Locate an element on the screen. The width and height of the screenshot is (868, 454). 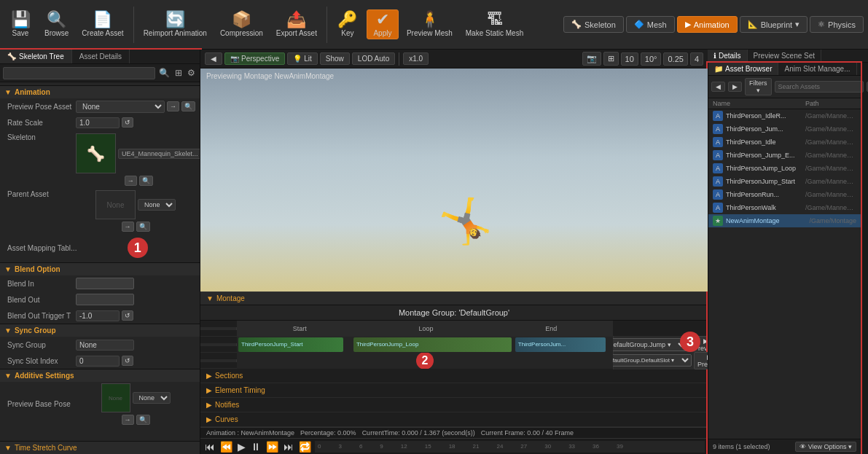
montage-section-header: ▼ Montage is located at coordinates (454, 299).